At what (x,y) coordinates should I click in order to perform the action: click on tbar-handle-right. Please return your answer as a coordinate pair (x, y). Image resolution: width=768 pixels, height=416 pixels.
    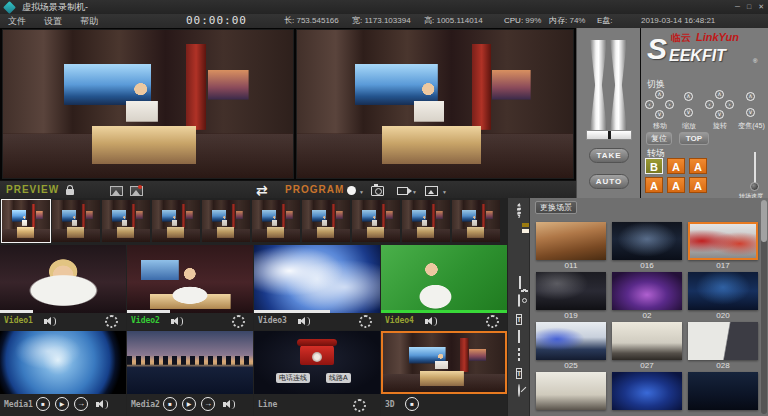
    Looking at the image, I should click on (618, 85).